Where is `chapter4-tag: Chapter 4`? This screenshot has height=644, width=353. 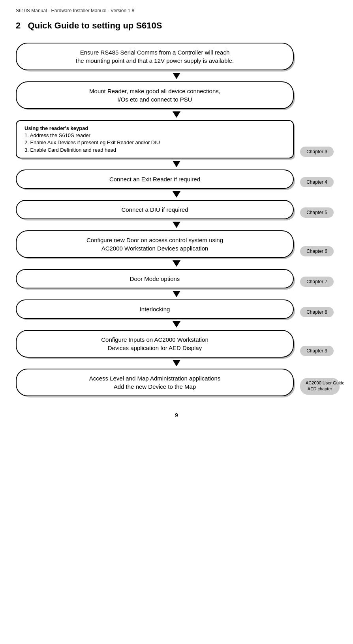 chapter4-tag: Chapter 4 is located at coordinates (317, 182).